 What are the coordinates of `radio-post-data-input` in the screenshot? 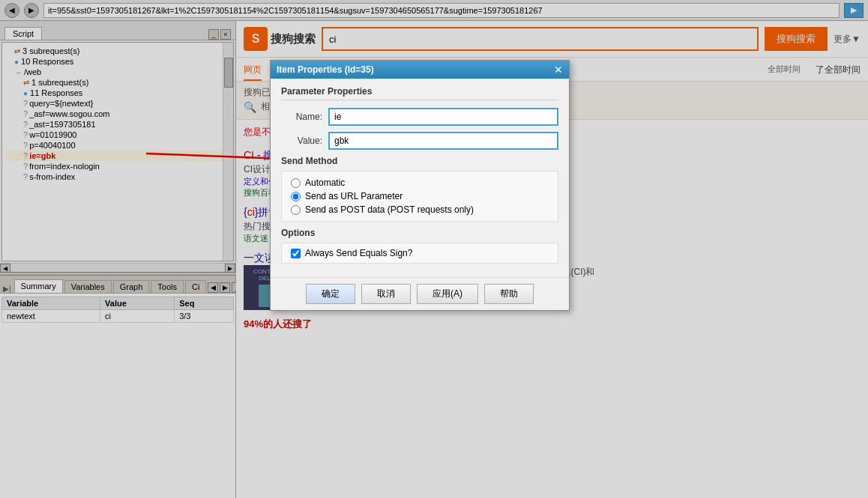 It's located at (295, 210).